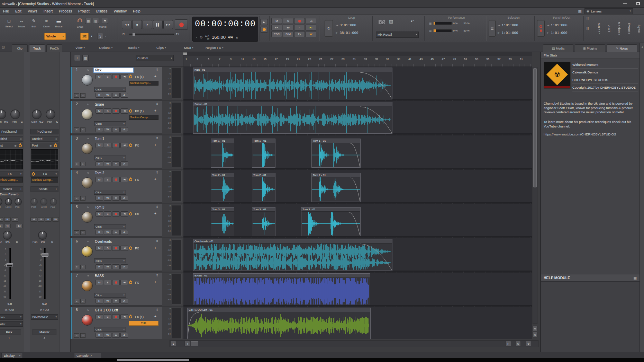 The width and height of the screenshot is (644, 362). What do you see at coordinates (173, 344) in the screenshot?
I see `vertical-zoom-icon: ▲` at bounding box center [173, 344].